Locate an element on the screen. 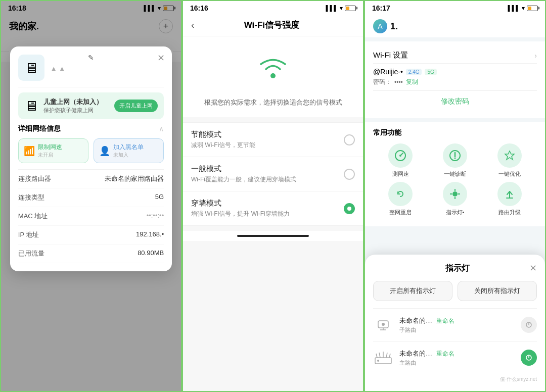 Image resolution: width=546 pixels, height=392 pixels. mac-label: MAC 地址 is located at coordinates (33, 216).